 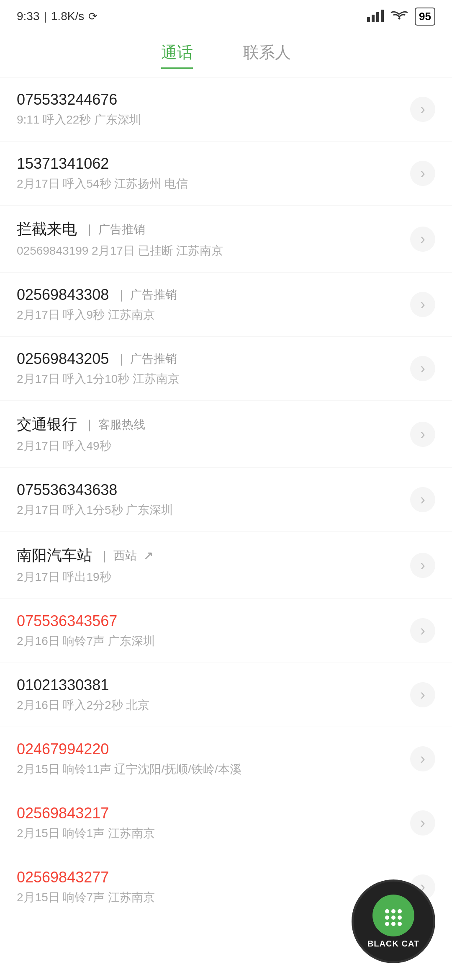 I want to click on call-item: 02569843205 ｜ 广告推销 2月17日 呼入1分10秒 江苏南京, so click(x=226, y=369).